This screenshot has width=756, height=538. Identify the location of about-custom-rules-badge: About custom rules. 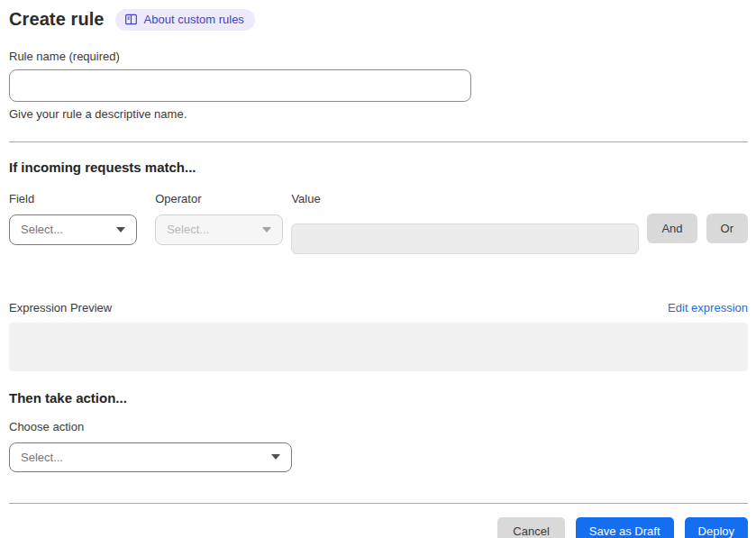
(186, 20).